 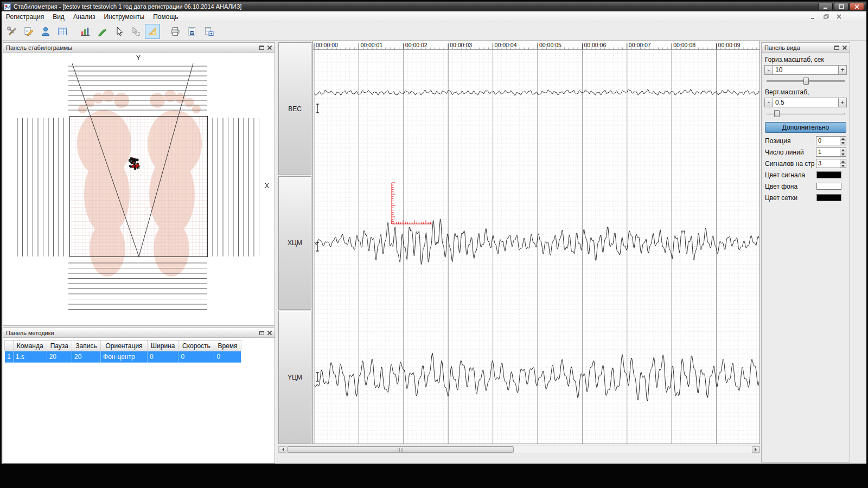 What do you see at coordinates (685, 45) in the screenshot?
I see `ruler-time-label: 00:00:08` at bounding box center [685, 45].